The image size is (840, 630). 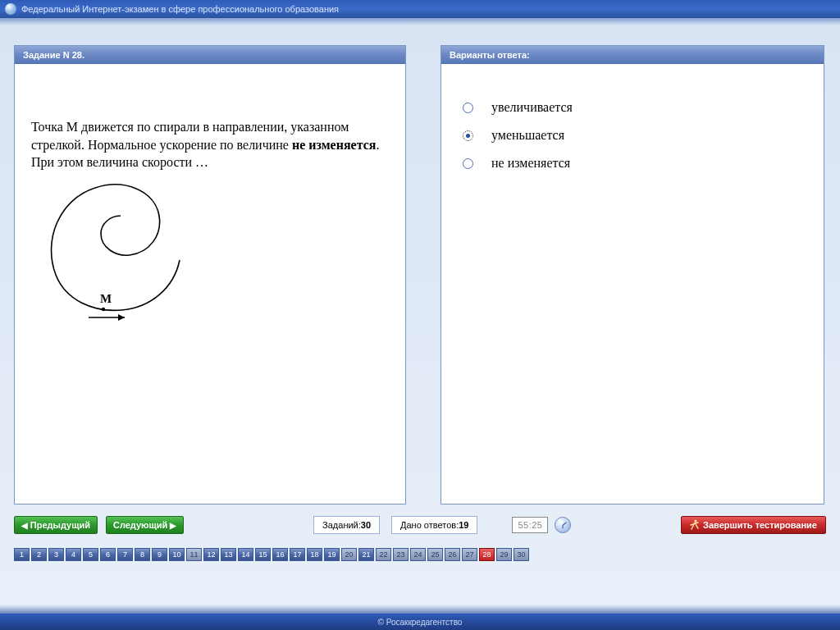 What do you see at coordinates (11, 9) in the screenshot?
I see `globe-icon` at bounding box center [11, 9].